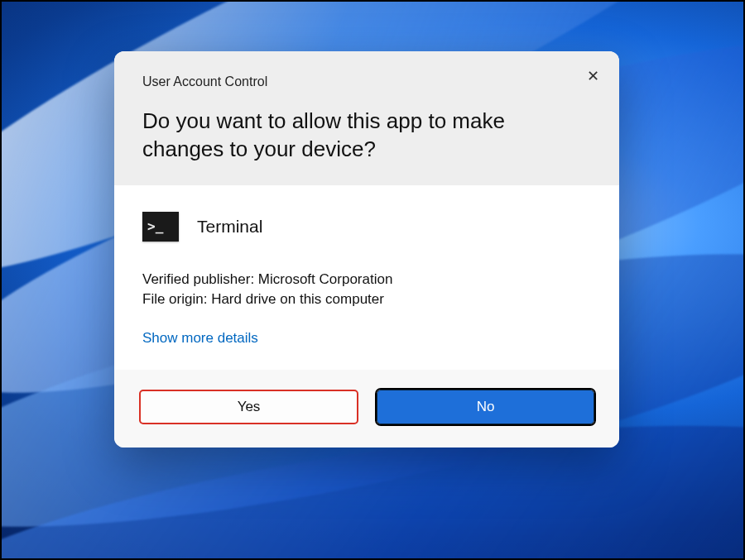 Image resolution: width=745 pixels, height=560 pixels. What do you see at coordinates (200, 338) in the screenshot?
I see `show-more-details-link: Show more details` at bounding box center [200, 338].